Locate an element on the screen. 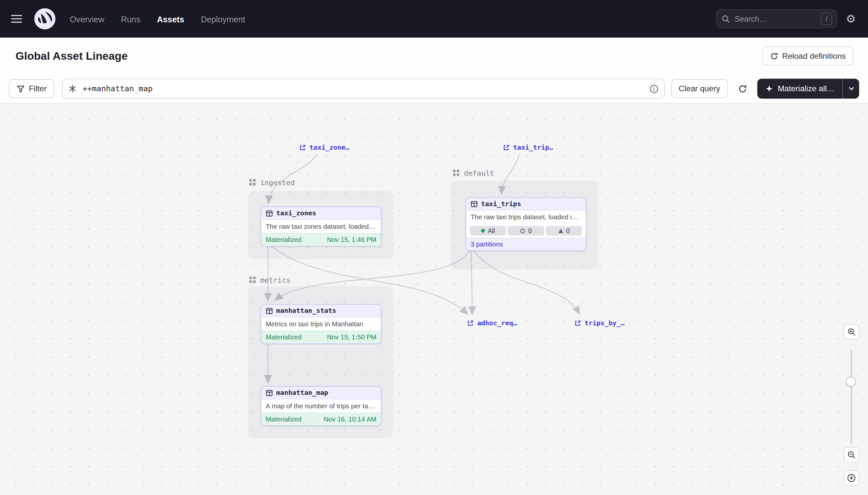  asset-header: manhattan_stats is located at coordinates (321, 311).